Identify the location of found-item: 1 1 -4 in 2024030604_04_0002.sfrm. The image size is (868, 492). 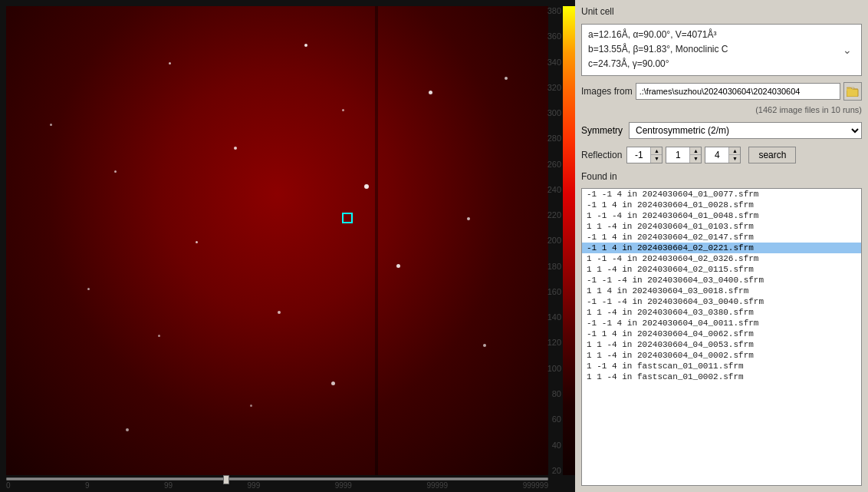
(722, 355).